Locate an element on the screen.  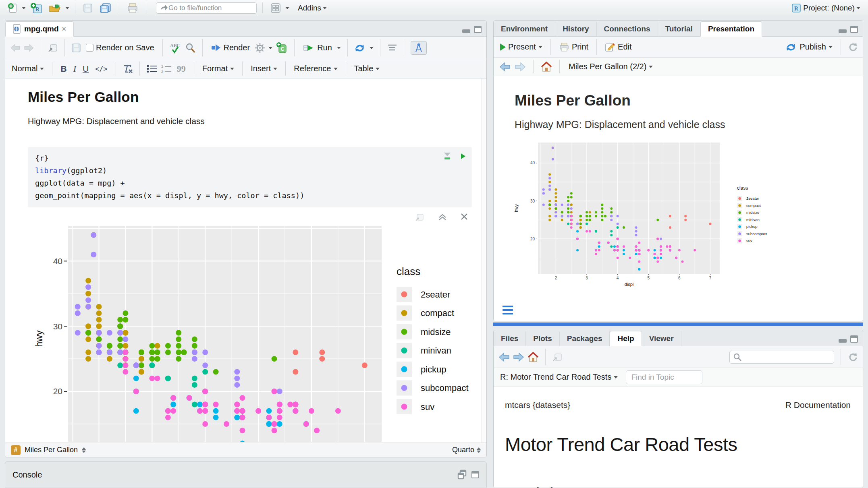
bullet-list-icon is located at coordinates (152, 69).